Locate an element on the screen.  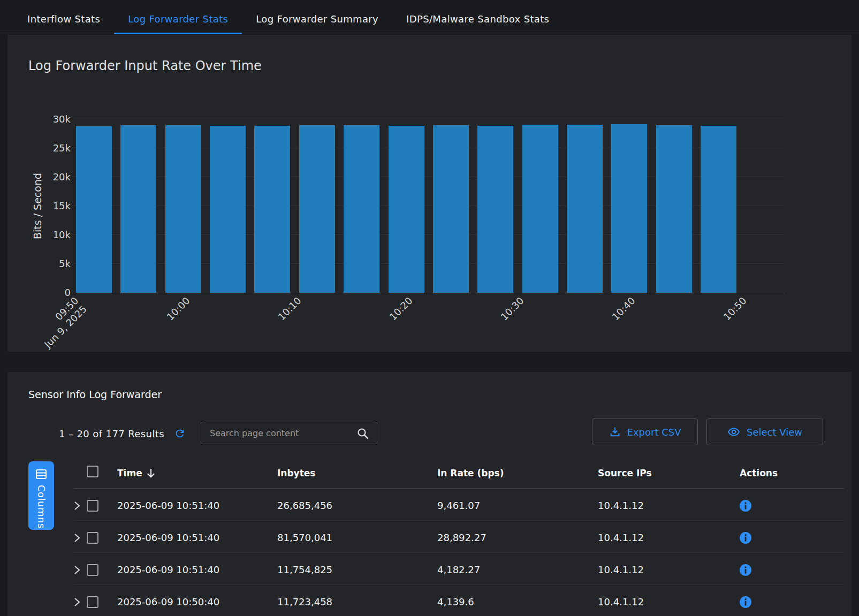
refresh-button is located at coordinates (180, 434).